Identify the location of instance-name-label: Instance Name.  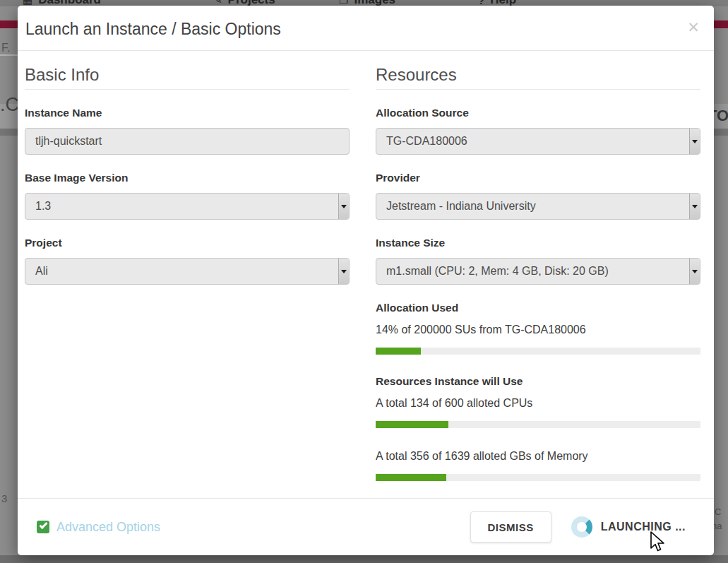
(187, 113).